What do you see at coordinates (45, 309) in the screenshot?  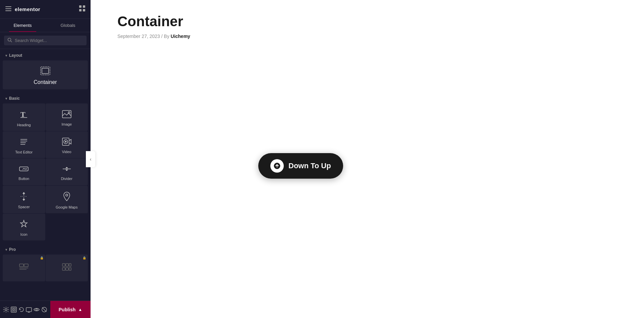 I see `sidebar-bottom-toolbar: Publish ▲` at bounding box center [45, 309].